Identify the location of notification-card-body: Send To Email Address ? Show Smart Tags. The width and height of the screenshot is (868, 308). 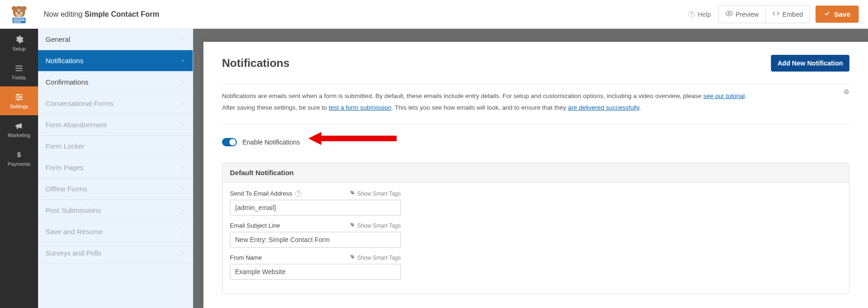
(315, 238).